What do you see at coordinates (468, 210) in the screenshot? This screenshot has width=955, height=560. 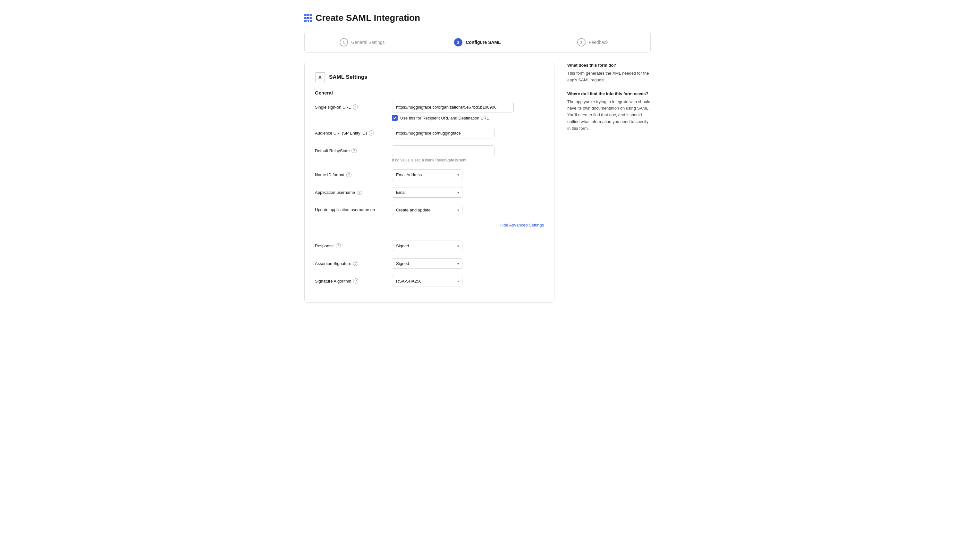 I see `update-username-on-input-col: Create and update Create ▾` at bounding box center [468, 210].